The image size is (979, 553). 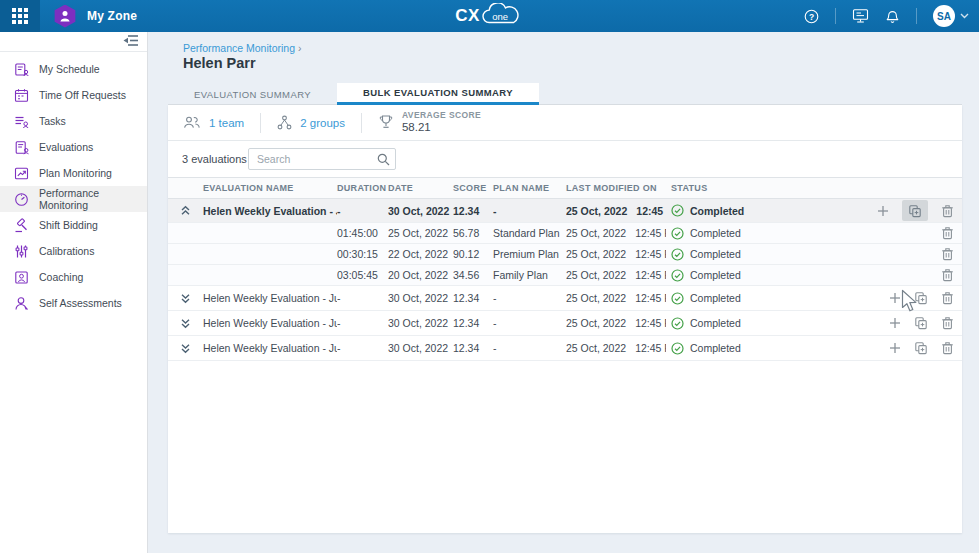 I want to click on sidebar-item-time-off-requests: Time Off Requests, so click(x=74, y=95).